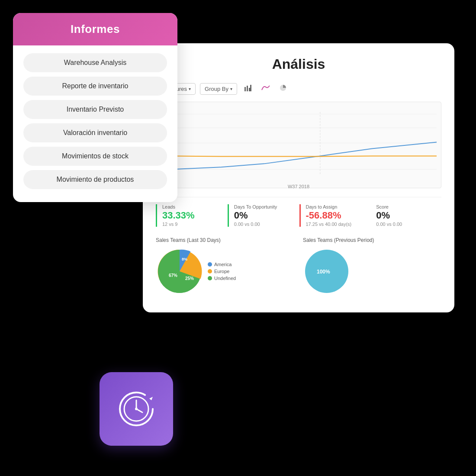 The image size is (476, 476). Describe the element at coordinates (219, 89) in the screenshot. I see `group-by-button: Group By ▾` at that location.